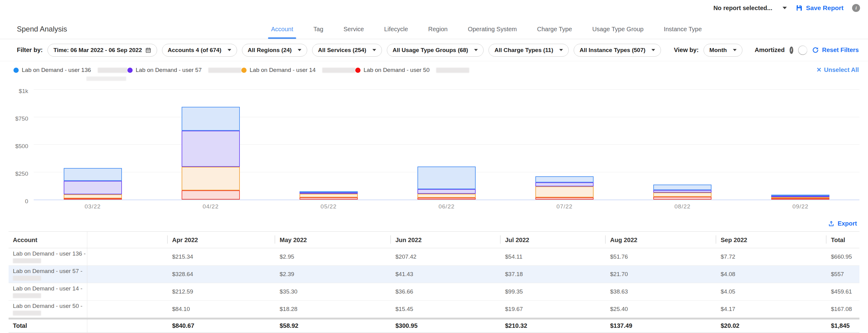 The image size is (868, 333). What do you see at coordinates (618, 32) in the screenshot?
I see `tab-usage-type-group: Usage Type Group` at bounding box center [618, 32].